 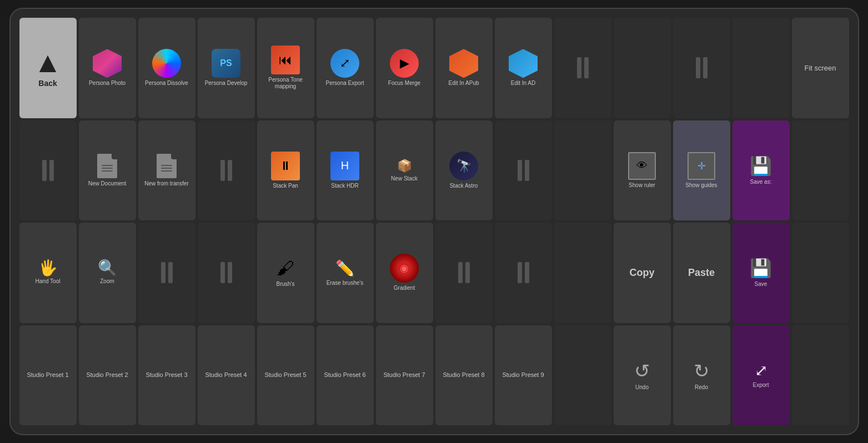 What do you see at coordinates (642, 185) in the screenshot?
I see `show-ruler-label: Show ruler` at bounding box center [642, 185].